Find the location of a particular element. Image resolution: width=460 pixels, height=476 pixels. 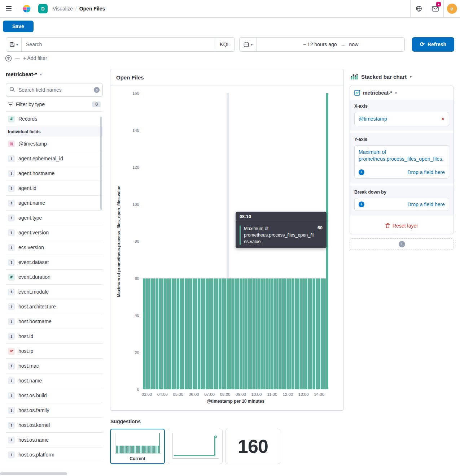

field-item: tevent.dataset is located at coordinates (54, 262).